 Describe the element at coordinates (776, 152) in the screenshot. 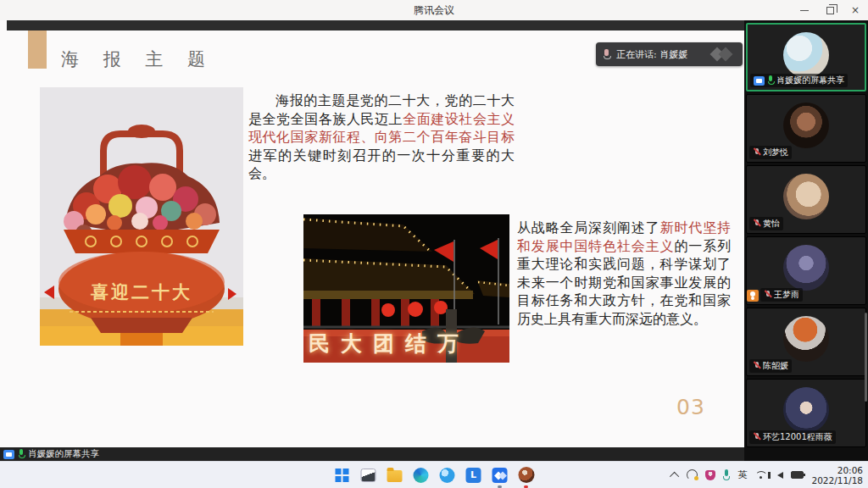

I see `participant-name: 刘梦悦` at that location.